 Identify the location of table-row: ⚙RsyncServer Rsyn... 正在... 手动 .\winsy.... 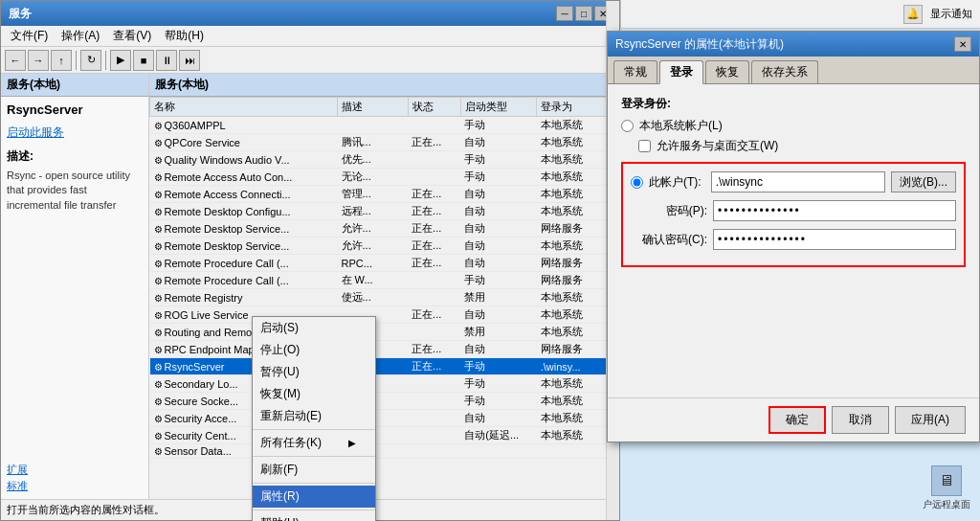
(385, 367).